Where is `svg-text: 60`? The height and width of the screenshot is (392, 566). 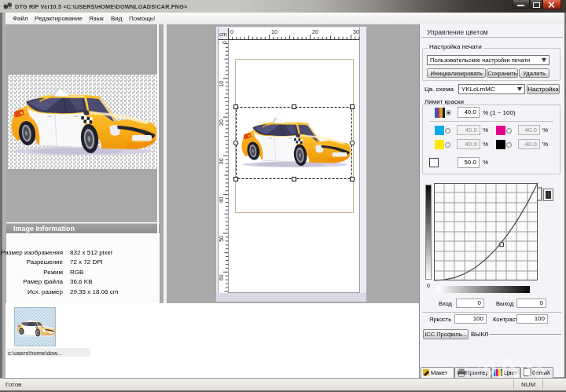
svg-text: 60 is located at coordinates (222, 277).